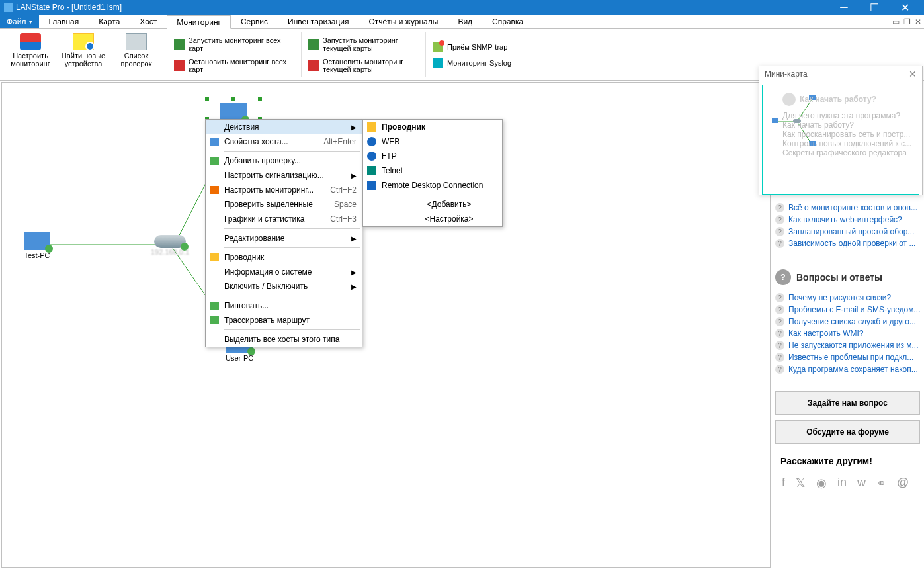 This screenshot has height=569, width=924. I want to click on submenu-item: Telnet, so click(433, 171).